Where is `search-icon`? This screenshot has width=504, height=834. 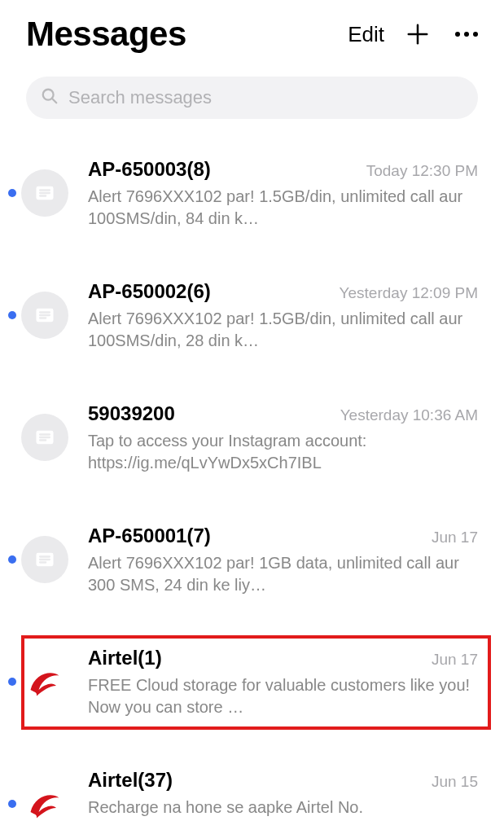 search-icon is located at coordinates (50, 98).